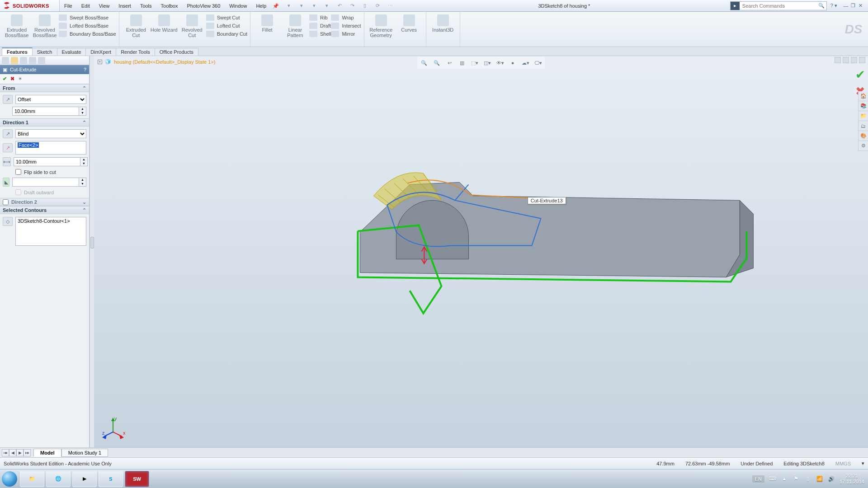 Image resolution: width=868 pixels, height=488 pixels. Describe the element at coordinates (136, 25) in the screenshot. I see `extruded-cut-button: Extruded Cut` at that location.